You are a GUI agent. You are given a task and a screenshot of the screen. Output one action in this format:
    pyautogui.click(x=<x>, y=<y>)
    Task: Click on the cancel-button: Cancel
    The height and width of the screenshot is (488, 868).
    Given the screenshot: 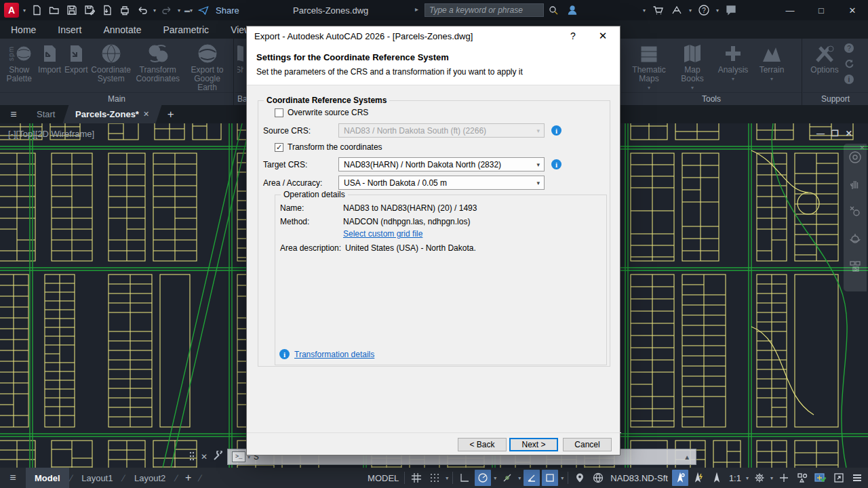 What is the action you would take?
    pyautogui.click(x=587, y=445)
    